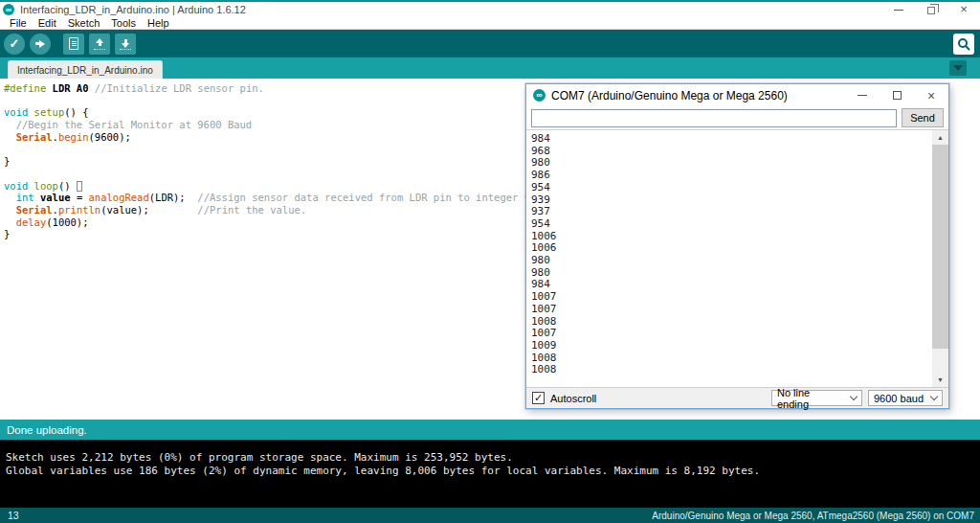 The width and height of the screenshot is (980, 523). What do you see at coordinates (490, 68) in the screenshot?
I see `tab-bar: Interfacing_LDR_in_Arduino.ino` at bounding box center [490, 68].